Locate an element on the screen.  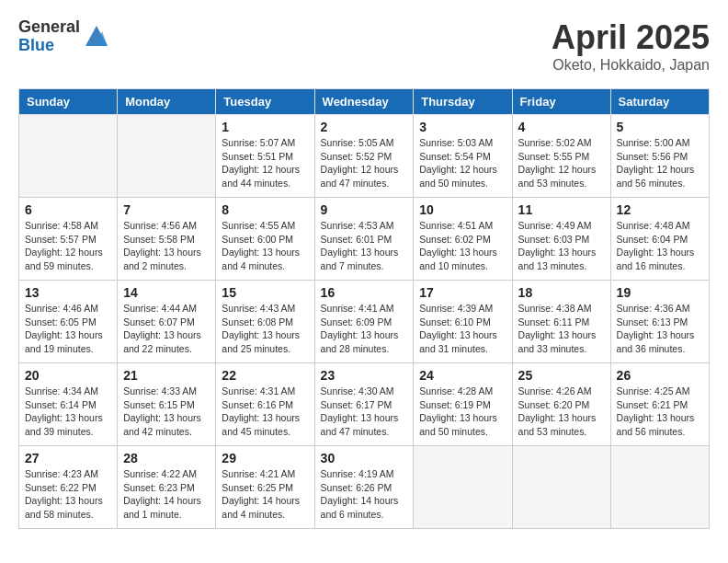
logo-general: General is located at coordinates (50, 28).